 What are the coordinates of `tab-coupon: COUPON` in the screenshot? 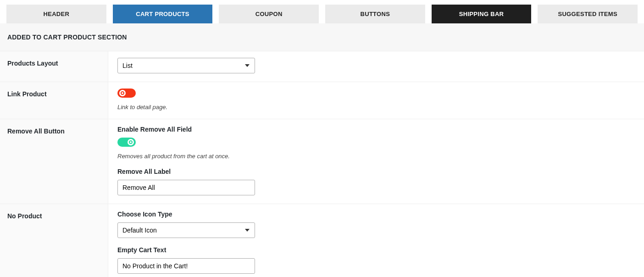 It's located at (269, 14).